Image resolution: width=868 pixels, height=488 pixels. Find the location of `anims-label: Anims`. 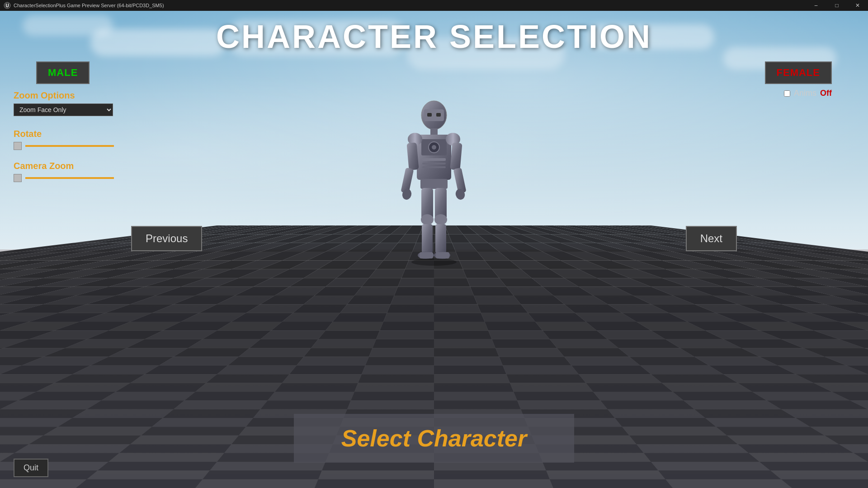

anims-label: Anims is located at coordinates (805, 93).